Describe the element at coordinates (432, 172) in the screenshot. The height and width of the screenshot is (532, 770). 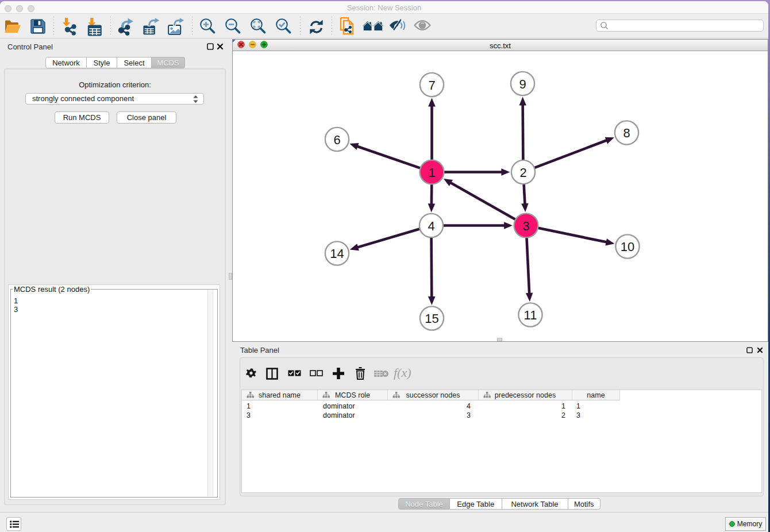
I see `svg-text: 1` at that location.